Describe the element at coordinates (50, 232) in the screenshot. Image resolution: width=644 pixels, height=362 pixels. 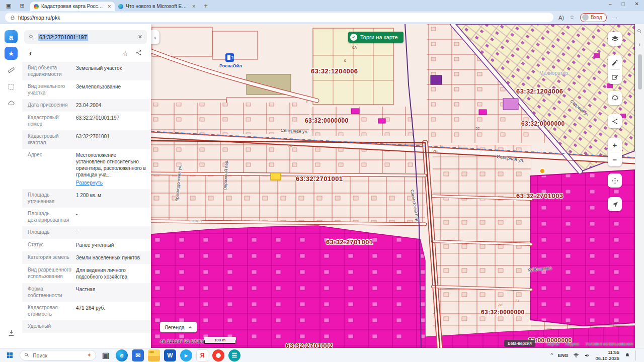
I see `detail-label: Площадь` at that location.